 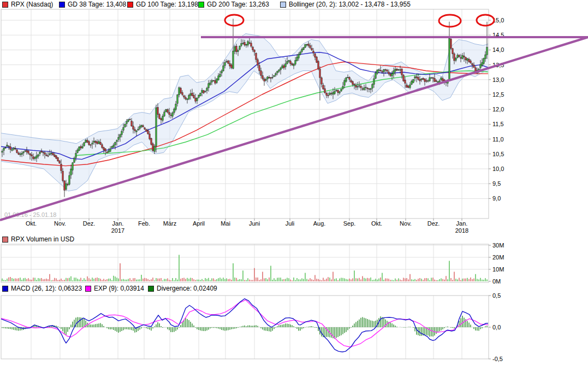 I want to click on y-axis-label: 9,0, so click(x=497, y=198).